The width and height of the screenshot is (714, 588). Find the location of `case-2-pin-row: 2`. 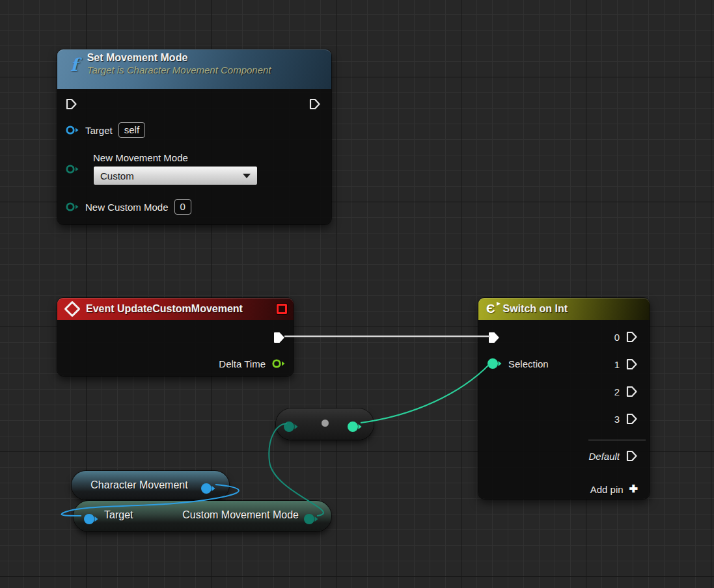

case-2-pin-row: 2 is located at coordinates (626, 392).